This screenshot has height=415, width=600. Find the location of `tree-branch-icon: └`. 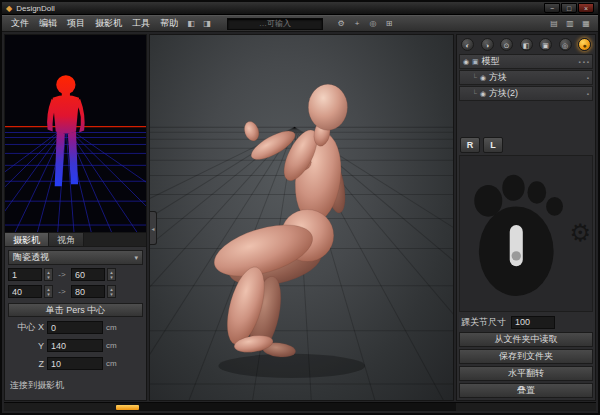

tree-branch-icon: └ is located at coordinates (474, 78).